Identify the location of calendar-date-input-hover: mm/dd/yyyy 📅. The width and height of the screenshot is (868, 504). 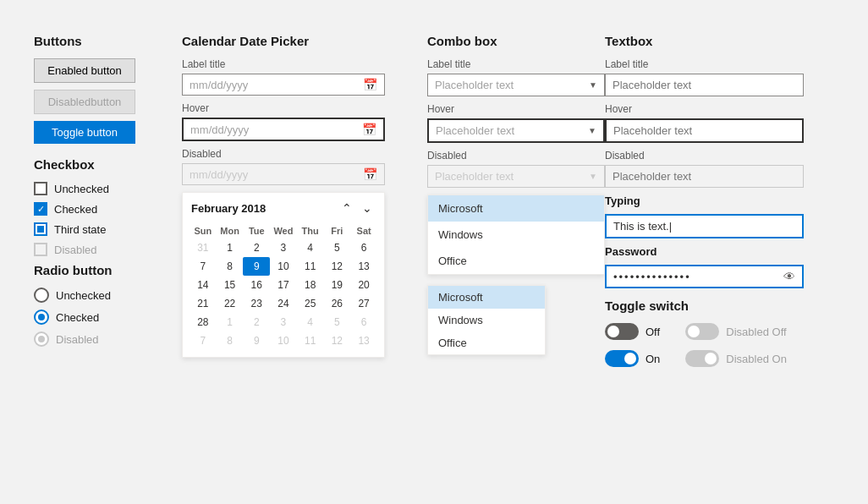
(283, 129).